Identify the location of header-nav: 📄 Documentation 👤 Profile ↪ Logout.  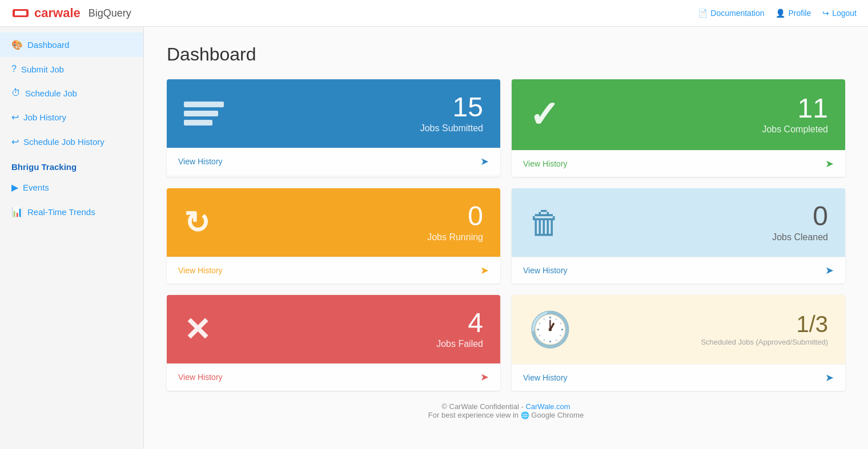
(777, 13).